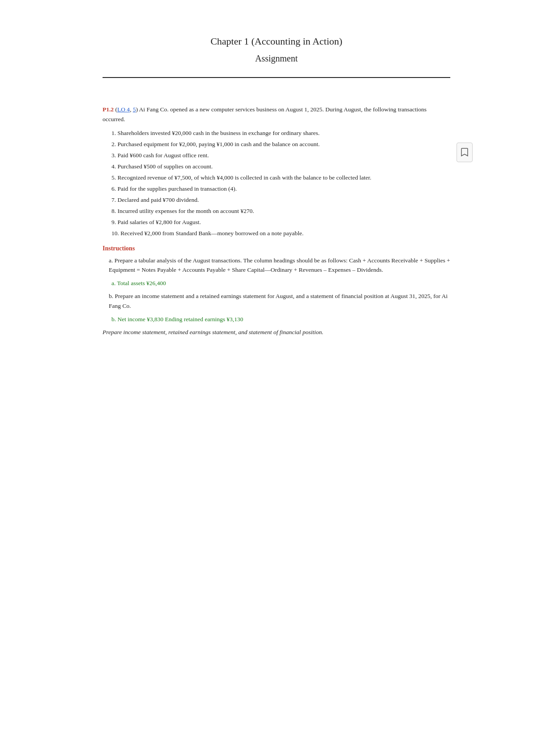 The height and width of the screenshot is (756, 535). I want to click on transaction-list: 1. Shareholders invested ¥20,000 cash in…, so click(281, 184).